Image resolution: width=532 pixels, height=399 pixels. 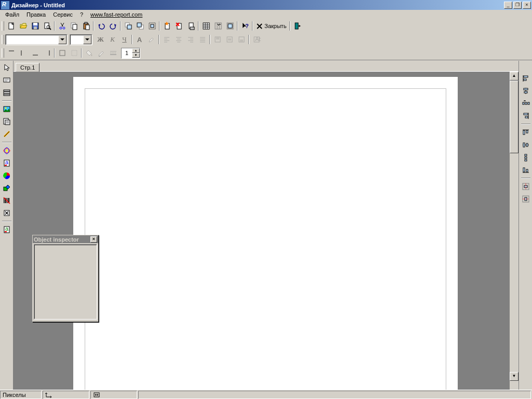 What do you see at coordinates (23, 26) in the screenshot?
I see `open-button` at bounding box center [23, 26].